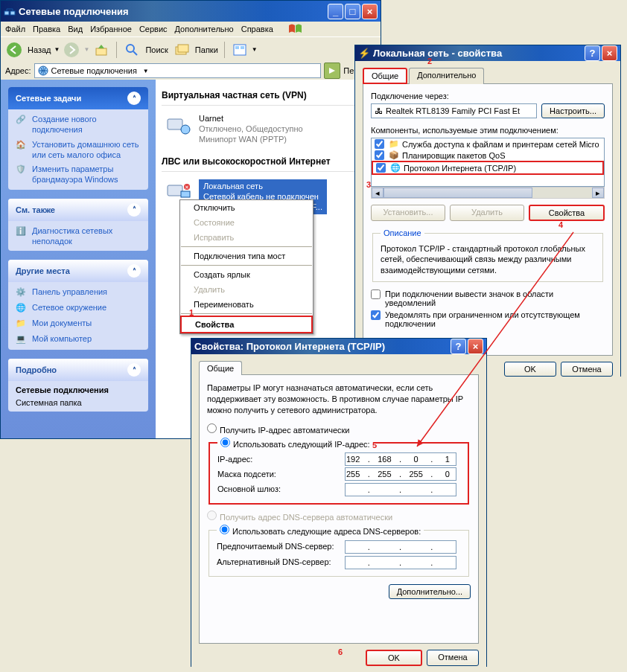 Image resolution: width=627 pixels, height=672 pixels. Describe the element at coordinates (488, 54) in the screenshot. I see `lanprops-titlebar: ⚡ Локальная сеть - свойства ? ×` at that location.